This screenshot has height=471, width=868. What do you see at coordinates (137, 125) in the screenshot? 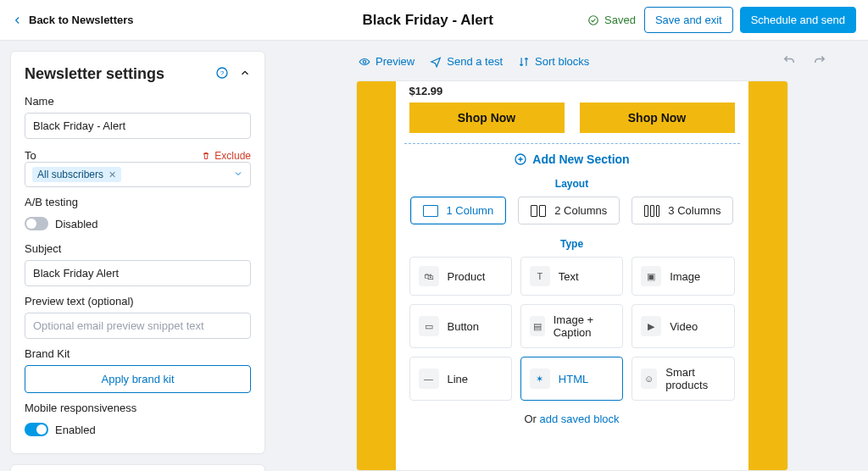
I see `name-input` at bounding box center [137, 125].